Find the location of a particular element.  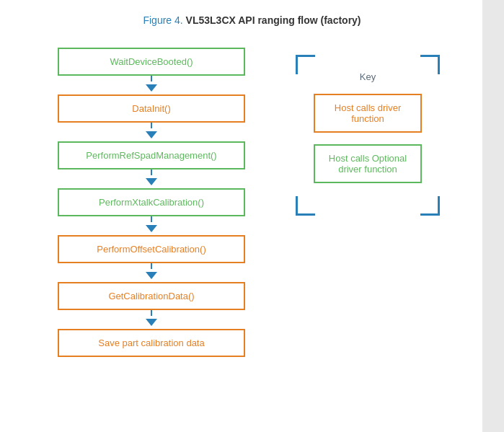

flow-box-perform-ref-spad: PerformRefSpadManagement() is located at coordinates (151, 156).